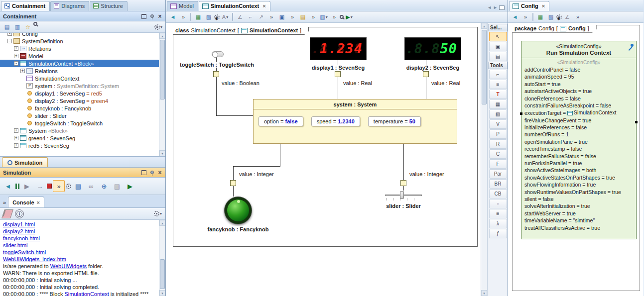 The image size is (644, 296). I want to click on search-icon, so click(35, 24).